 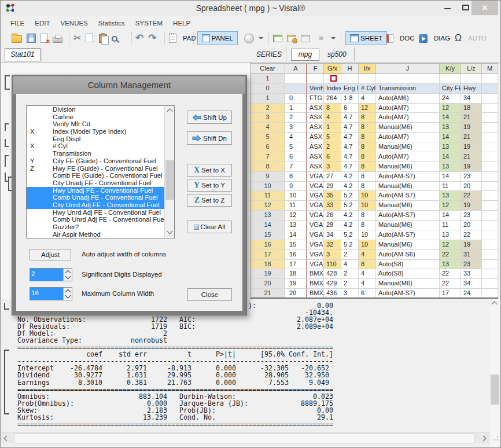 I want to click on cell: Eng Di, so click(x=350, y=89).